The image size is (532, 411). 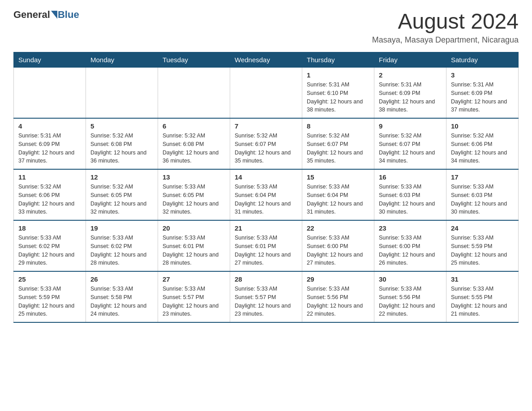 I want to click on header-cell-friday: Friday, so click(x=410, y=60).